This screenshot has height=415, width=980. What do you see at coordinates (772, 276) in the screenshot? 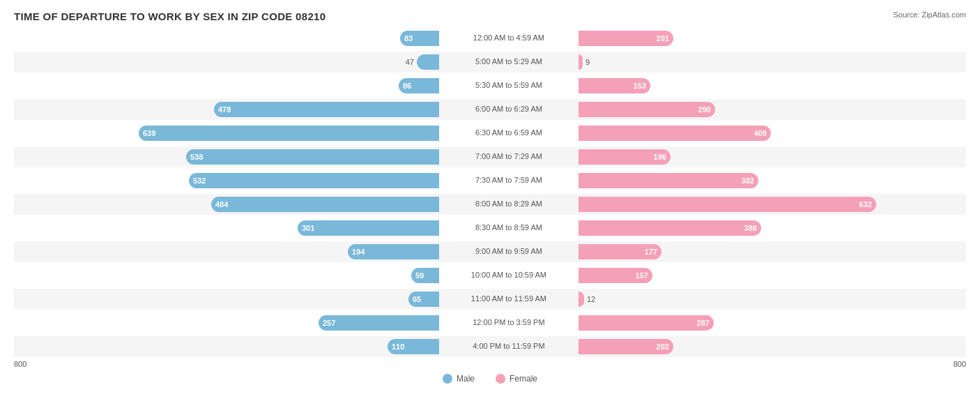
I see `right-section: 157` at bounding box center [772, 276].